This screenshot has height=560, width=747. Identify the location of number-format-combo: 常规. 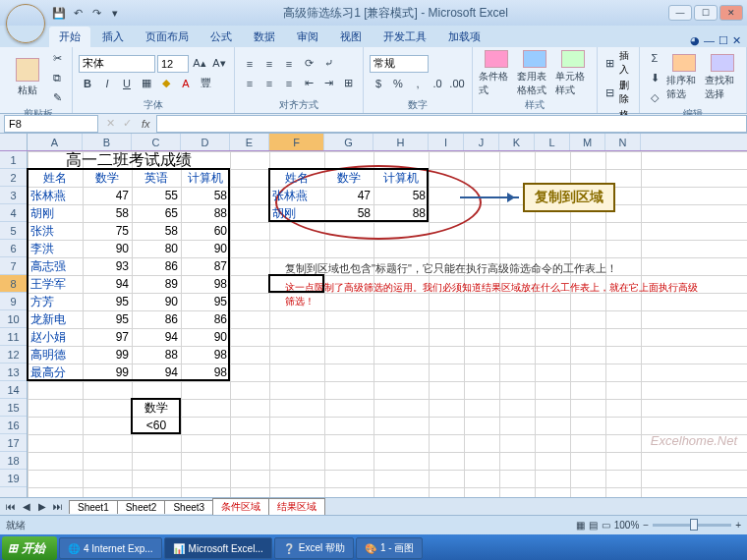
(399, 64).